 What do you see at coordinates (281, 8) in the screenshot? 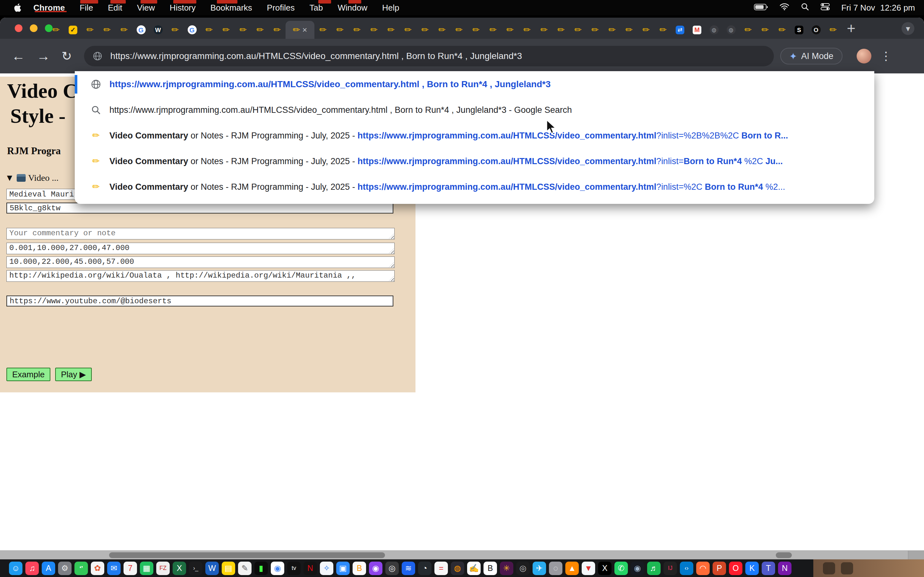
I see `menu-item-profiles: Profiles` at bounding box center [281, 8].